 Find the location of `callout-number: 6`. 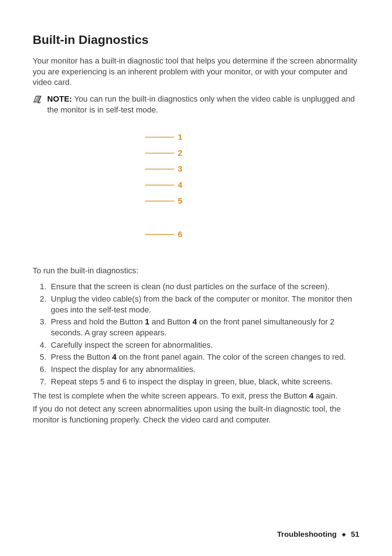

callout-number: 6 is located at coordinates (180, 234).